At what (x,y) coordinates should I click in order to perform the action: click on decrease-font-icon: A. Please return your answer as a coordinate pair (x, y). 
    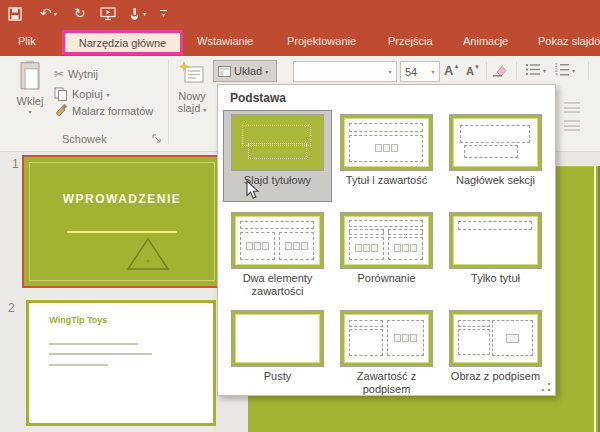
    Looking at the image, I should click on (470, 71).